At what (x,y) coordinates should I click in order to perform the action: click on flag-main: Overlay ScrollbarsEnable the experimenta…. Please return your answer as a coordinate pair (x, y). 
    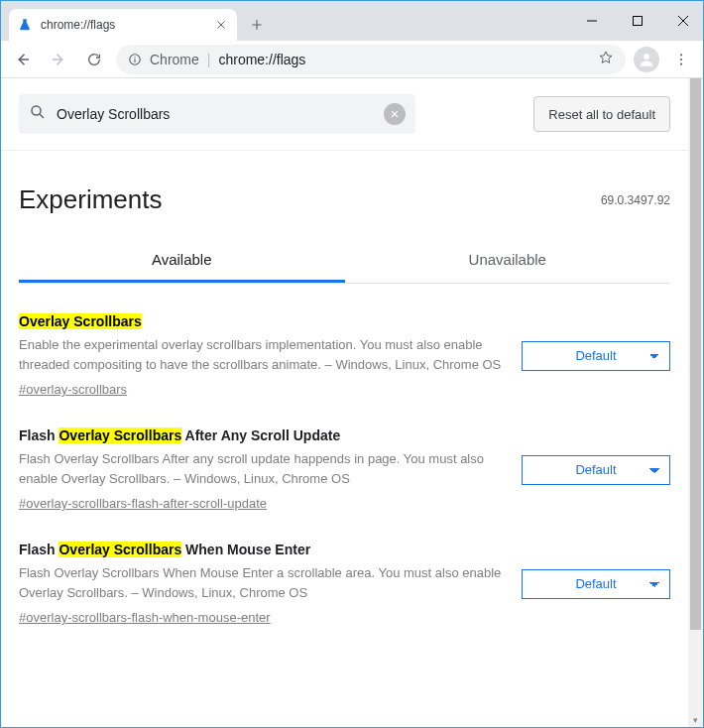
    Looking at the image, I should click on (260, 355).